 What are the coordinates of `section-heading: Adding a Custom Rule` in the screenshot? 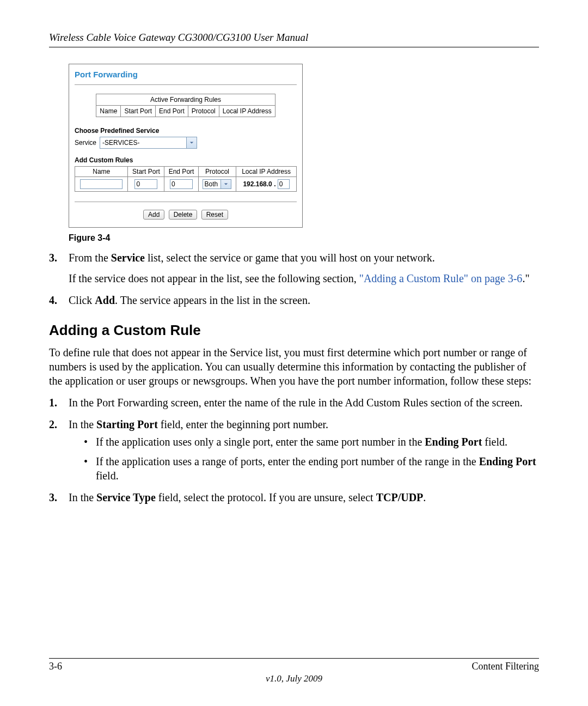 It's located at (294, 331).